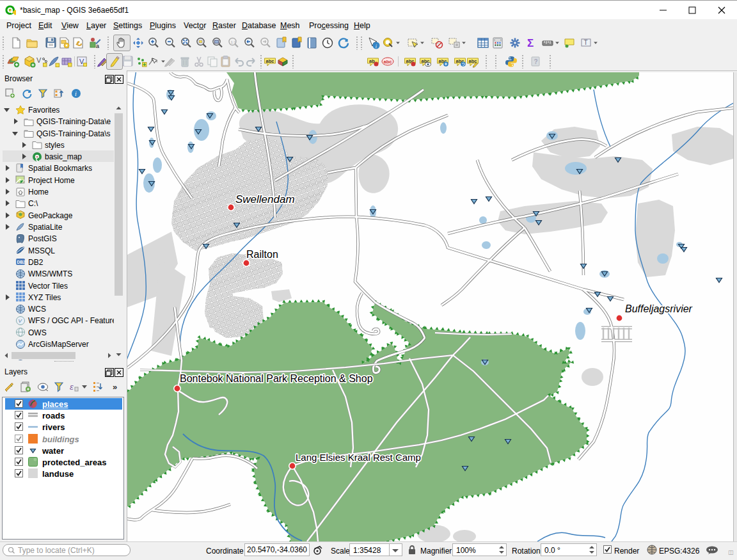 The width and height of the screenshot is (737, 560). I want to click on svg-text: Railton, so click(262, 255).